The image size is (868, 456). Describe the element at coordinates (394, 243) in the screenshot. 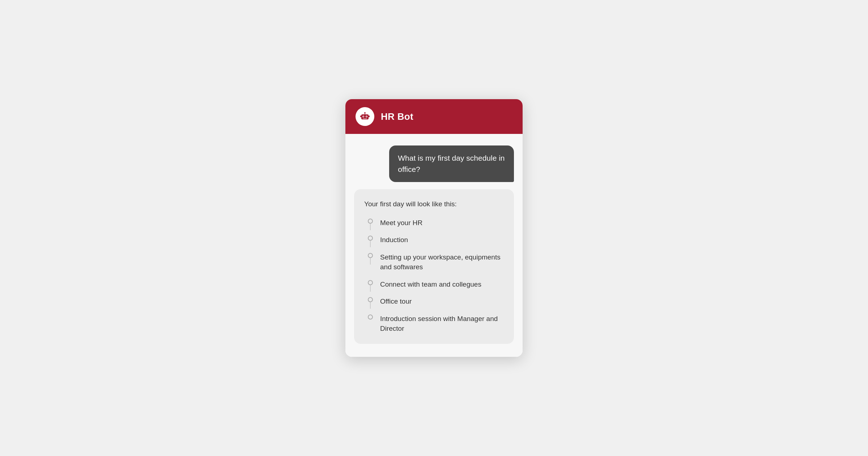

I see `schedule-item-label: Induction` at that location.